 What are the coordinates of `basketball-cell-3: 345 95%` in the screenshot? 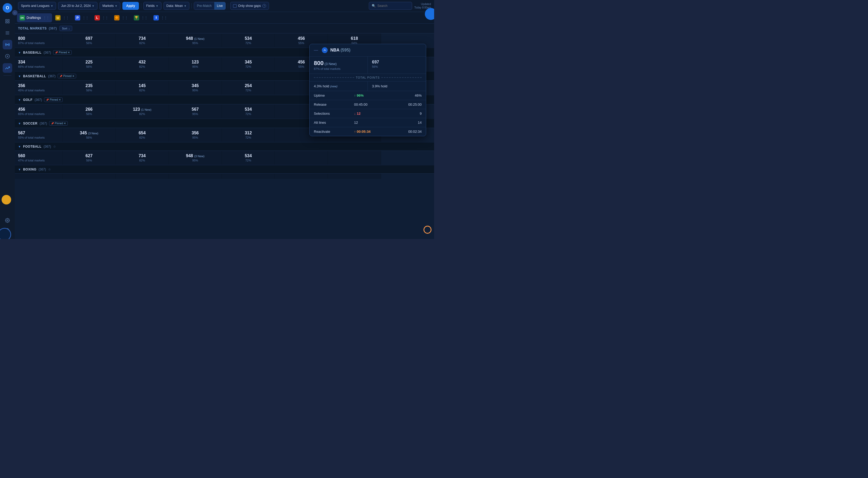 It's located at (195, 88).